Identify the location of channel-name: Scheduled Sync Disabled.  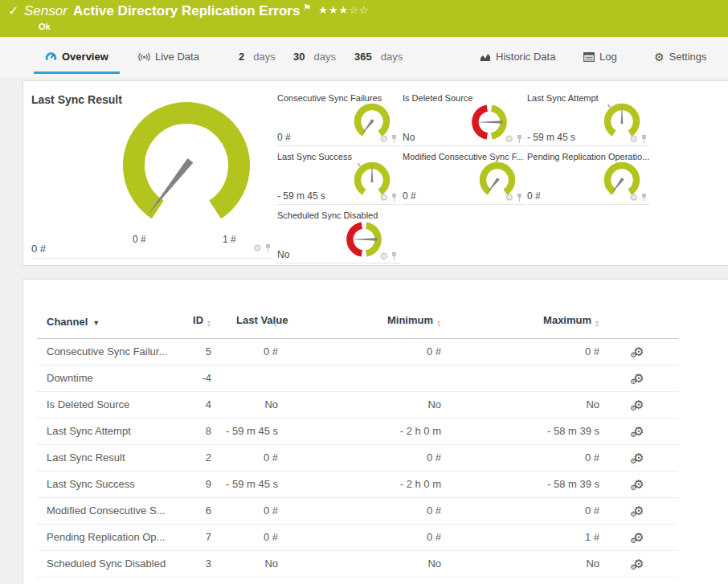
(111, 564).